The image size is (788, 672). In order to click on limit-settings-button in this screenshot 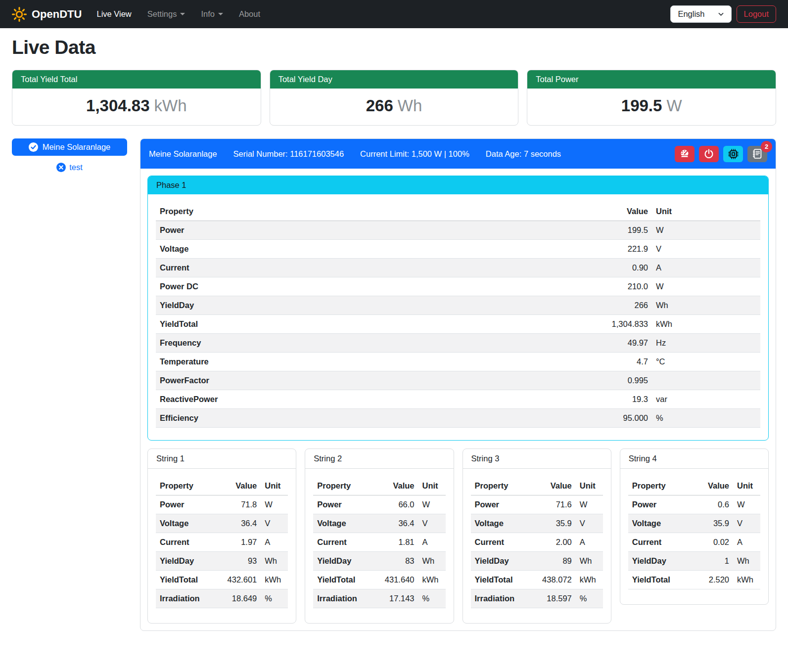, I will do `click(685, 154)`.